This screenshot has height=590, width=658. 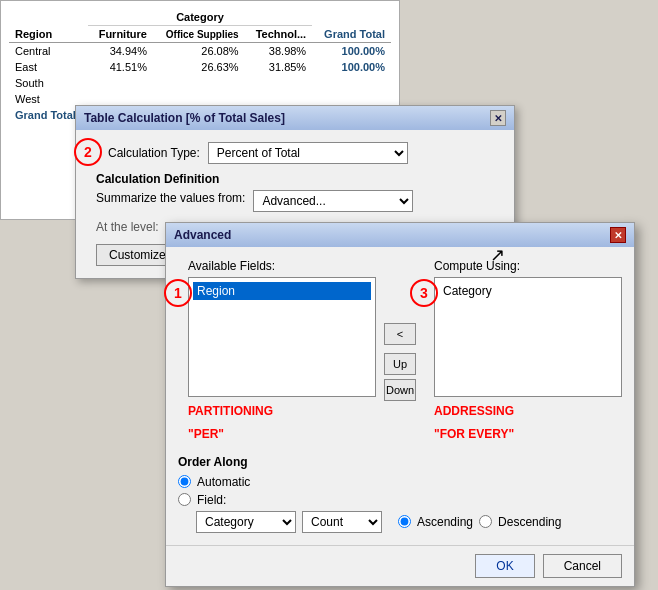 I want to click on field-category-select: Category, so click(x=246, y=522).